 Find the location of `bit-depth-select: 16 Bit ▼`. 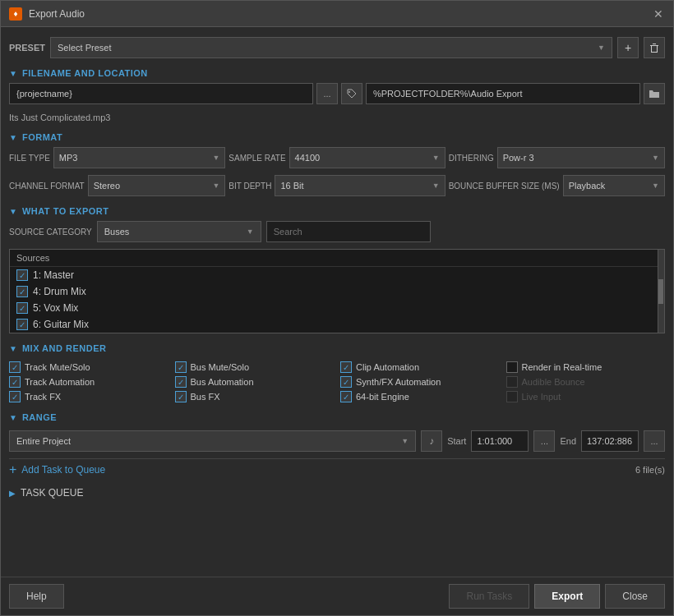

bit-depth-select: 16 Bit ▼ is located at coordinates (360, 186).